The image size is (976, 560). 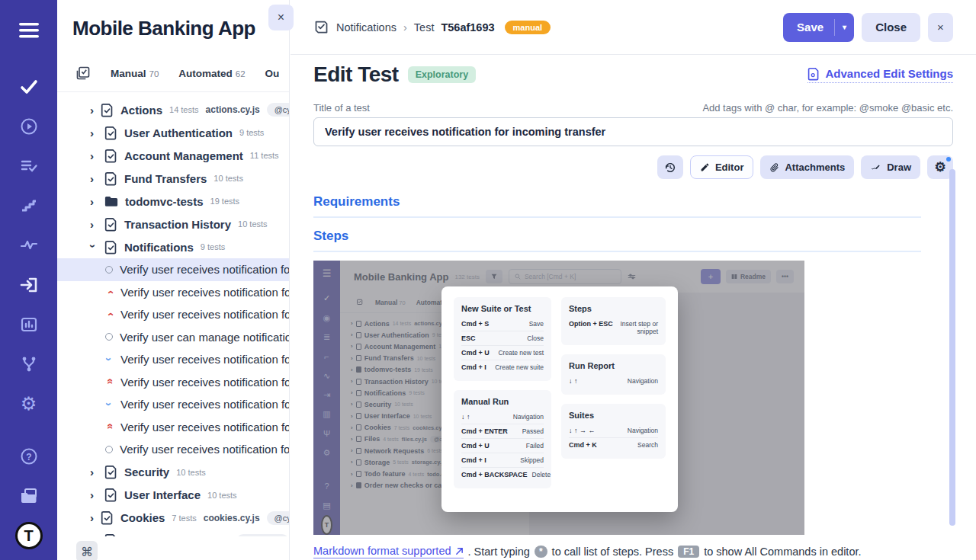 What do you see at coordinates (29, 166) in the screenshot?
I see `checklist-icon` at bounding box center [29, 166].